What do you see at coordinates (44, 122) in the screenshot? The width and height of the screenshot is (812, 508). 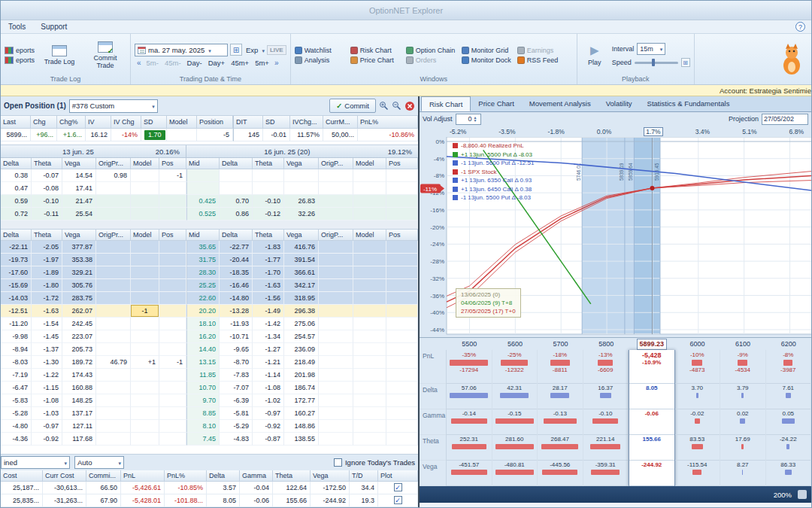 I see `summary-column-header: Chg` at bounding box center [44, 122].